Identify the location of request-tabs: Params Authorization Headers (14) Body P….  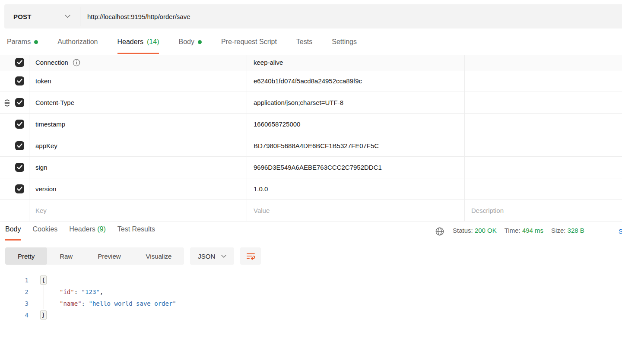
(311, 47).